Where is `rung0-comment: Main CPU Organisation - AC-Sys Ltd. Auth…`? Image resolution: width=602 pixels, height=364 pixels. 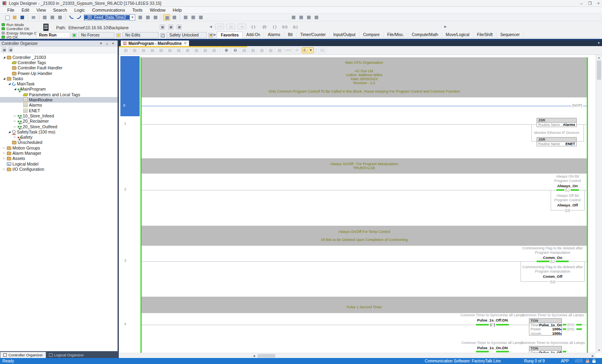
rung0-comment: Main CPU Organisation - AC-Sys Ltd. Auth… is located at coordinates (364, 77).